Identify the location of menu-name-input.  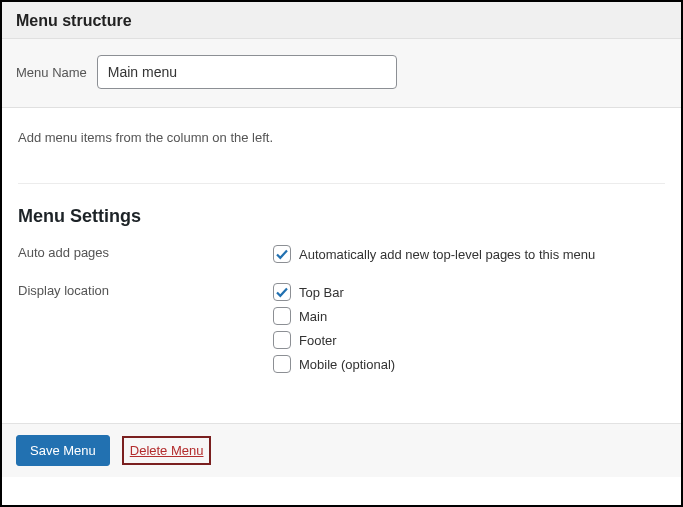
(247, 72).